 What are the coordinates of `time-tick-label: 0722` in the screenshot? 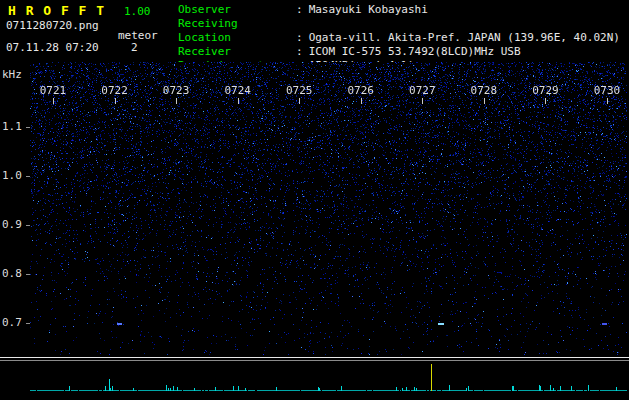 It's located at (115, 90).